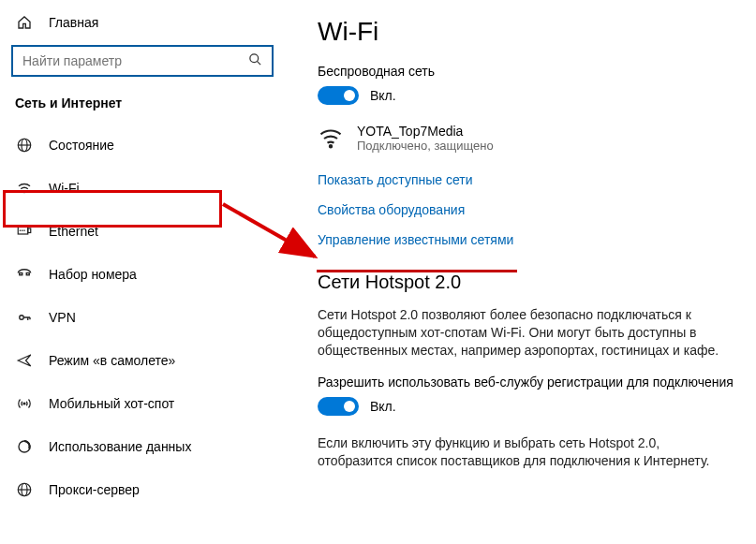  I want to click on sidebar-item-label: VPN, so click(62, 317).